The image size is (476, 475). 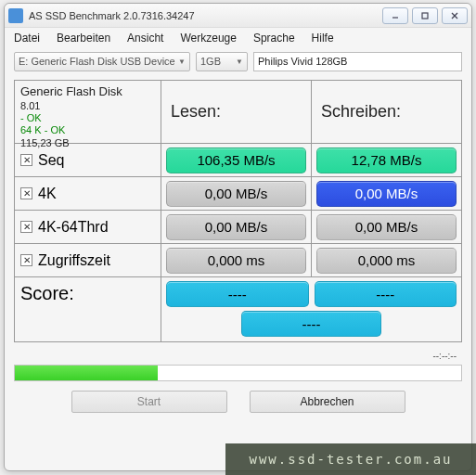 What do you see at coordinates (96, 61) in the screenshot?
I see `device-dropdown-value: E: Generic Flash Disk USB Device` at bounding box center [96, 61].